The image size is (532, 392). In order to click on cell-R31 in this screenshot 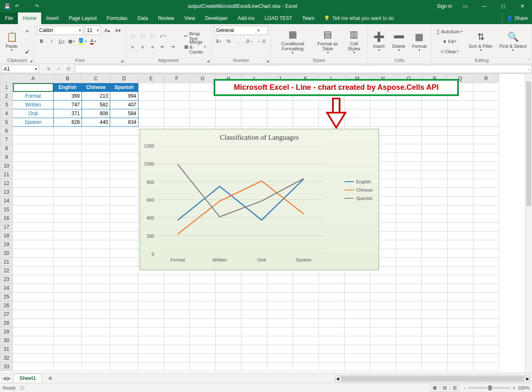, I will do `click(486, 349)`.